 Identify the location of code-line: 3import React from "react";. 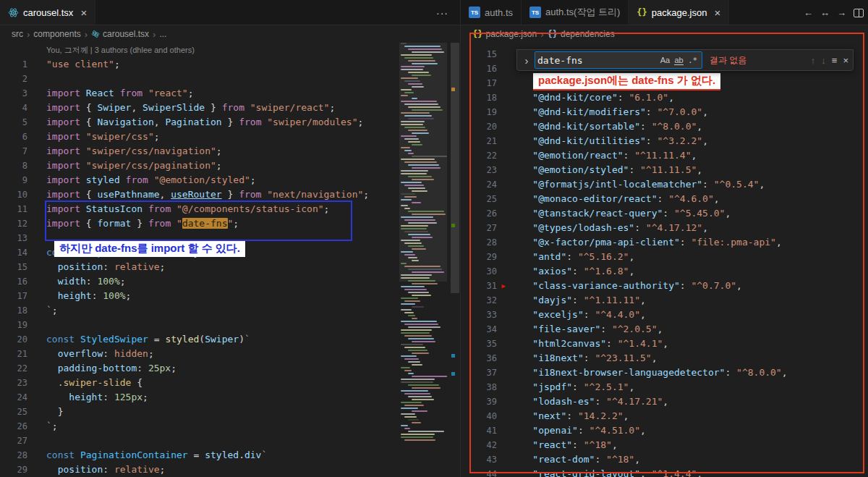
(230, 93).